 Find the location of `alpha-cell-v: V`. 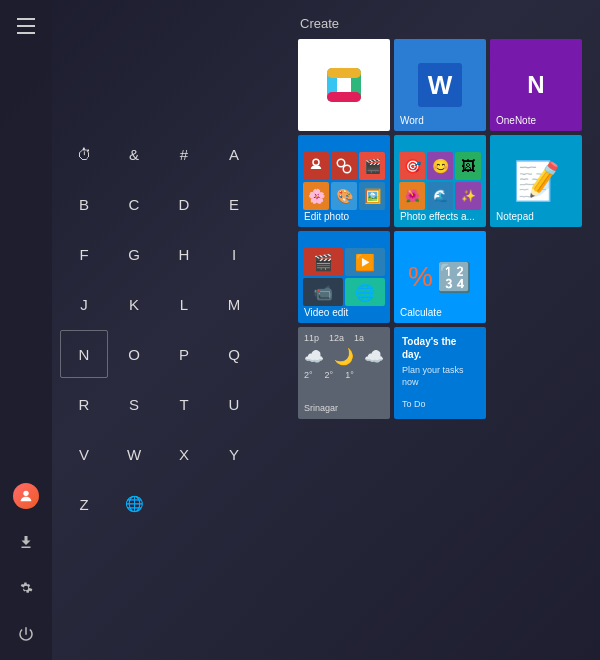

alpha-cell-v: V is located at coordinates (84, 454).